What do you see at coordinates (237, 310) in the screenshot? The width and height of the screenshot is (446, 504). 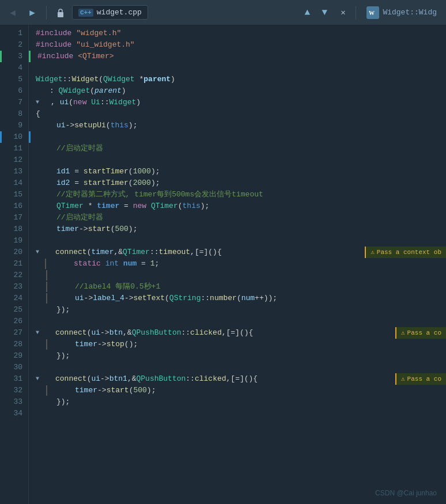 I see `code-line-25: });` at bounding box center [237, 310].